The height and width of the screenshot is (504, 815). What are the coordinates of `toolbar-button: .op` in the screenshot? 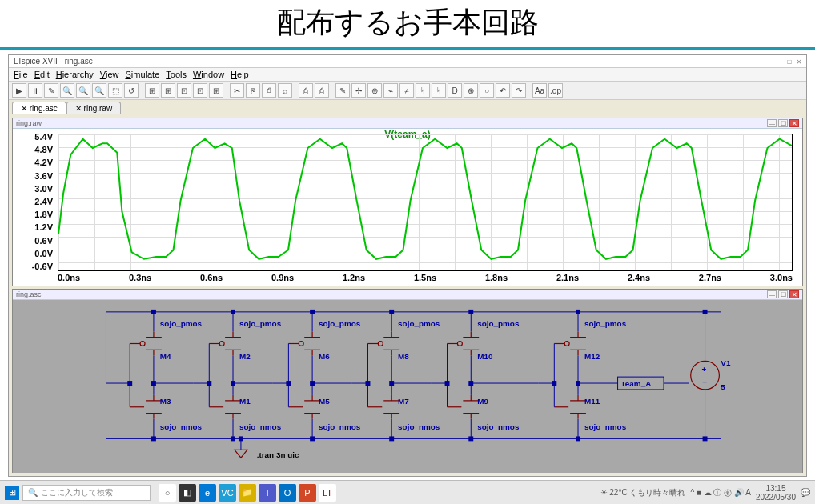 It's located at (556, 90).